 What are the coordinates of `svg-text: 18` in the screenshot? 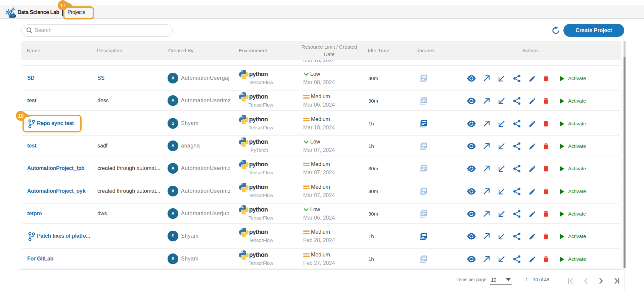 It's located at (21, 116).